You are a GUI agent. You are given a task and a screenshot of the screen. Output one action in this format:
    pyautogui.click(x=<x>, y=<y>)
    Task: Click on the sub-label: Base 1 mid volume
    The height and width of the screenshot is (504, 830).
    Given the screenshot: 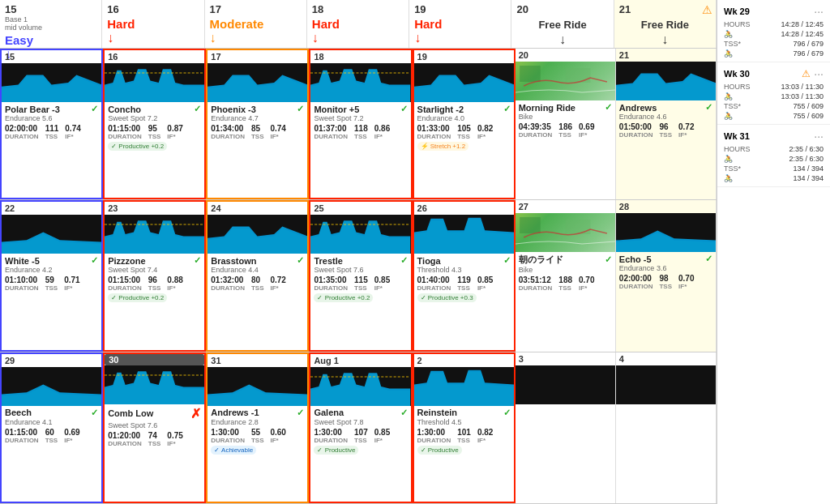 What is the action you would take?
    pyautogui.click(x=50, y=23)
    